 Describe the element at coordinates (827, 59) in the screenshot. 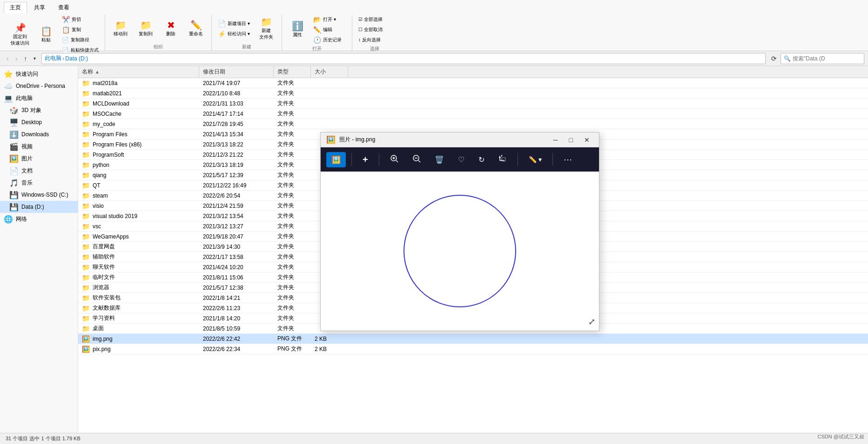

I see `search-input` at that location.